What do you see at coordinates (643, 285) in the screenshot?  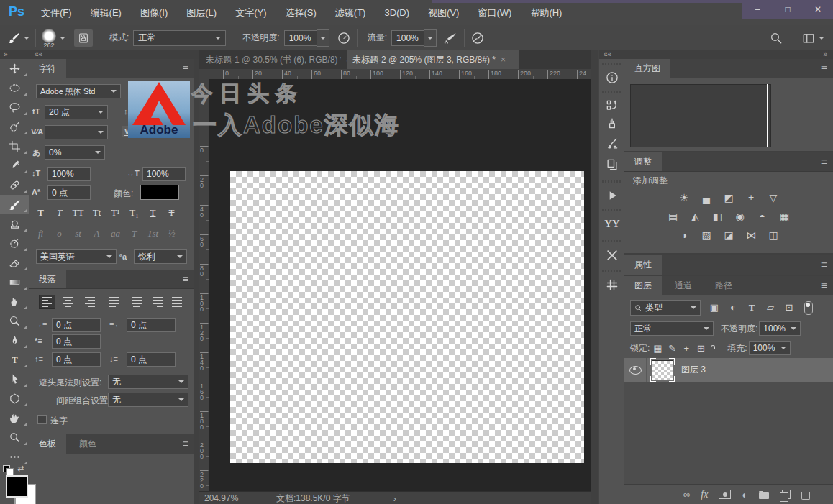 I see `tab-图层: 图层` at bounding box center [643, 285].